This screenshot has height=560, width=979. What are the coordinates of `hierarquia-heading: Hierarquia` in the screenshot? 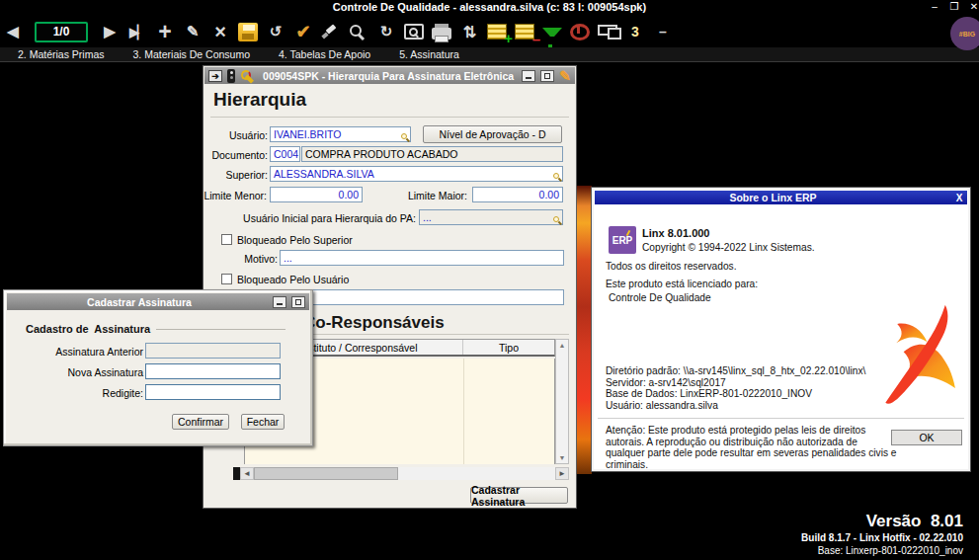 It's located at (260, 100).